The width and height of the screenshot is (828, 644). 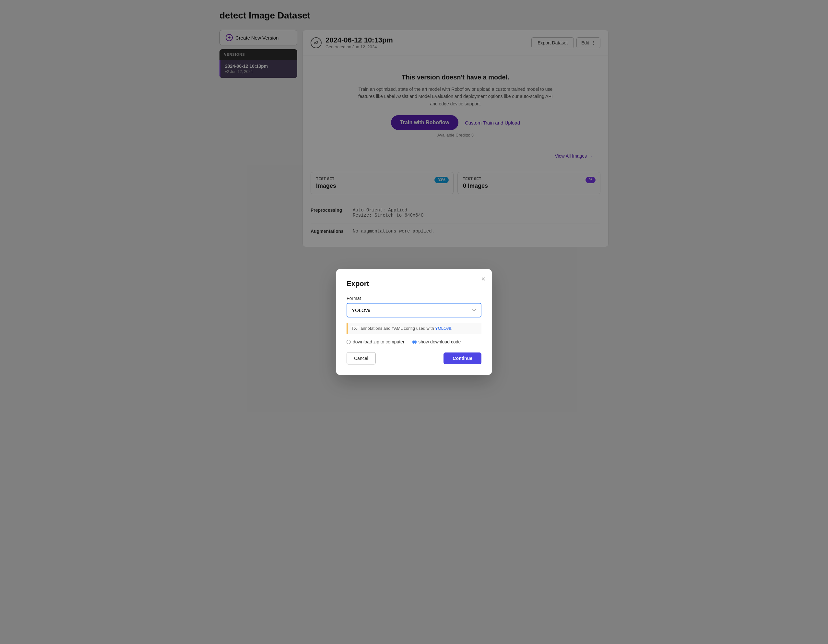 I want to click on download-zip-radio, so click(x=349, y=342).